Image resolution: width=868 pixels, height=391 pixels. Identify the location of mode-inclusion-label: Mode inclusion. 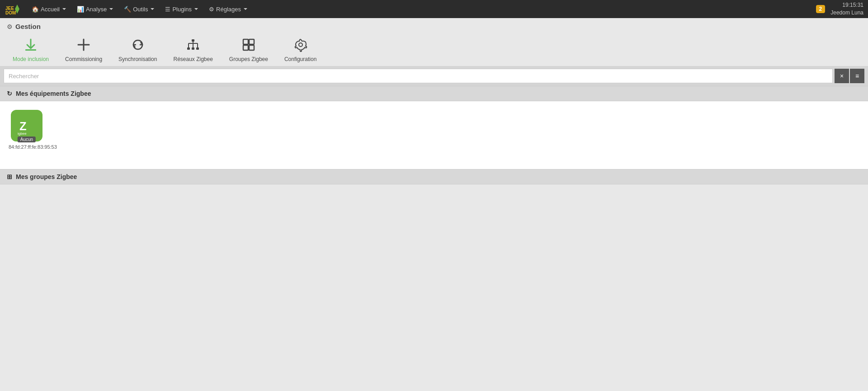
(31, 59).